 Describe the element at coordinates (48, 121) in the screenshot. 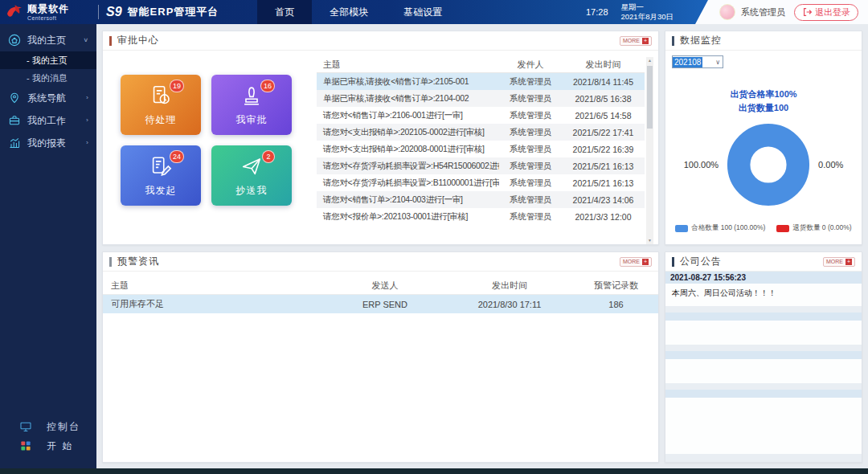

I see `sidebar-item-2: 我的工作›` at that location.